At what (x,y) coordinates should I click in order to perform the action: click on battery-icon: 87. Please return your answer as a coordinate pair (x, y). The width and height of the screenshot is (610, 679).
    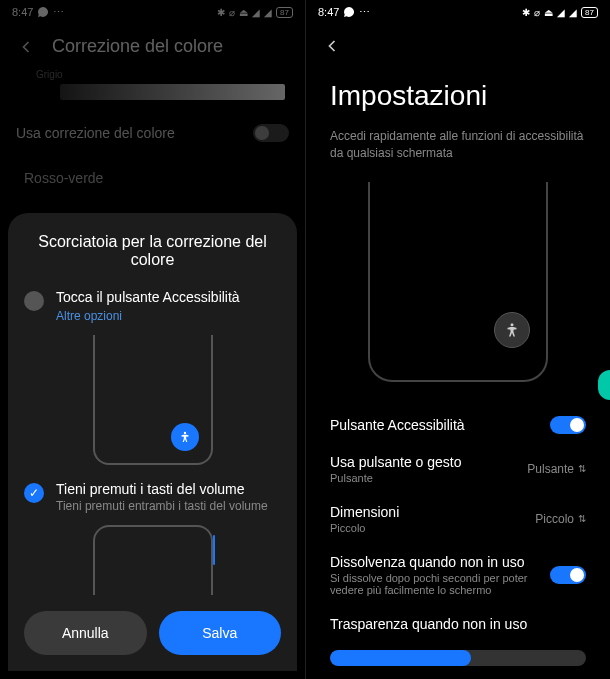
    Looking at the image, I should click on (590, 12).